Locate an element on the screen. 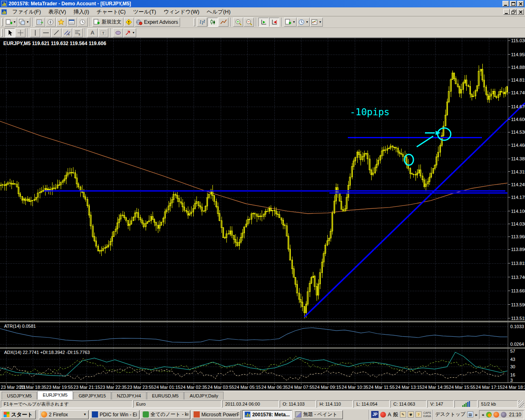 The image size is (525, 420). time-axis: 23 Mar 201123 Mar 18:3523 Mar 19:5523 Ma… is located at coordinates (263, 386).